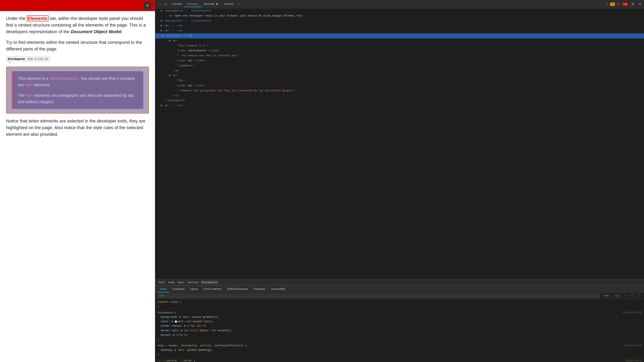 This screenshot has width=644, height=362. Describe the element at coordinates (400, 91) in the screenshot. I see `dom-line-text5: " elements are paragraphs and they are s…` at that location.